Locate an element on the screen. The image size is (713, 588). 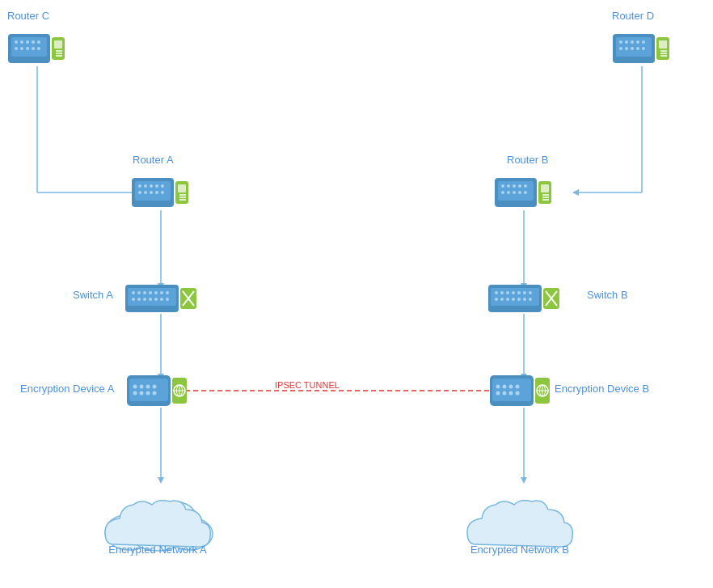
switch-a-device is located at coordinates (162, 298).